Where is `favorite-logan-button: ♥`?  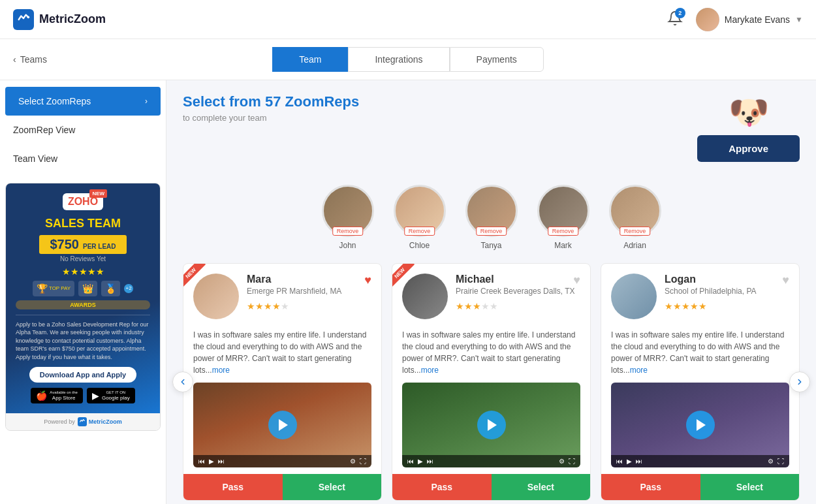 favorite-logan-button: ♥ is located at coordinates (786, 281).